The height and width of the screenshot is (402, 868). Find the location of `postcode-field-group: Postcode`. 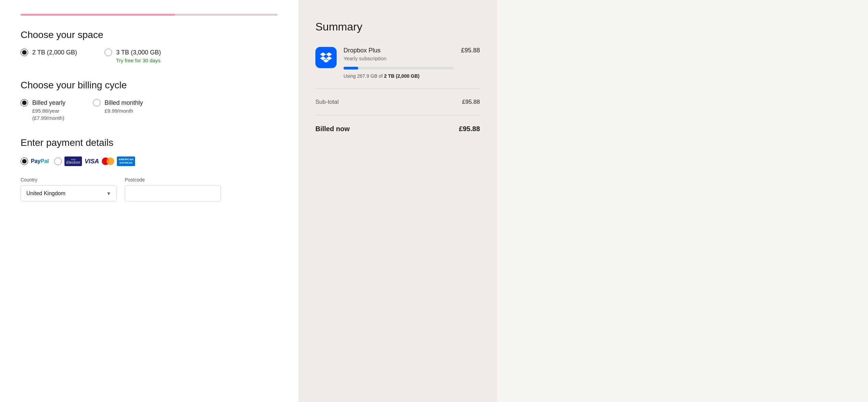

postcode-field-group: Postcode is located at coordinates (173, 189).